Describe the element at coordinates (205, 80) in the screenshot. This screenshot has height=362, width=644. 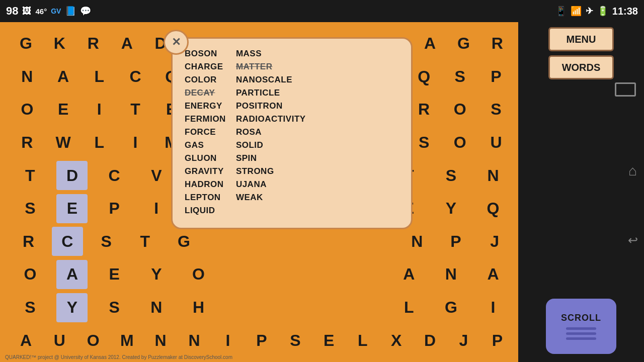
I see `word-item: COLOR` at that location.